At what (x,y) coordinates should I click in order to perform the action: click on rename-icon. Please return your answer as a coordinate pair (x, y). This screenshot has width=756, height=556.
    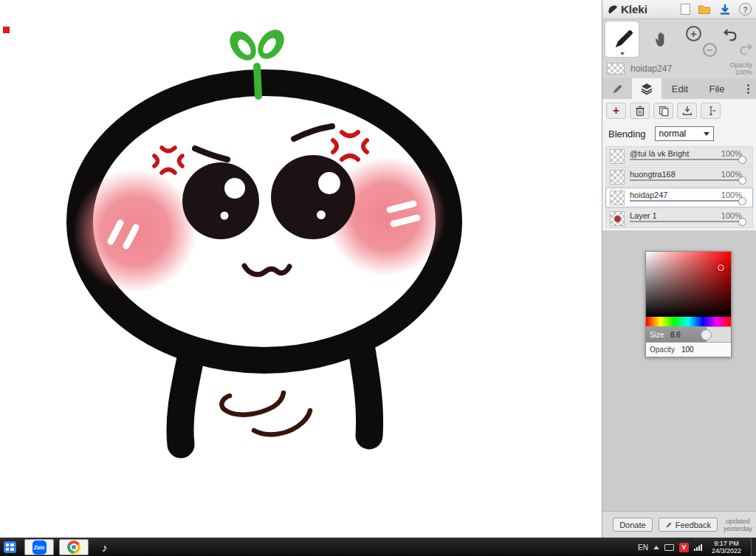
    Looking at the image, I should click on (711, 111).